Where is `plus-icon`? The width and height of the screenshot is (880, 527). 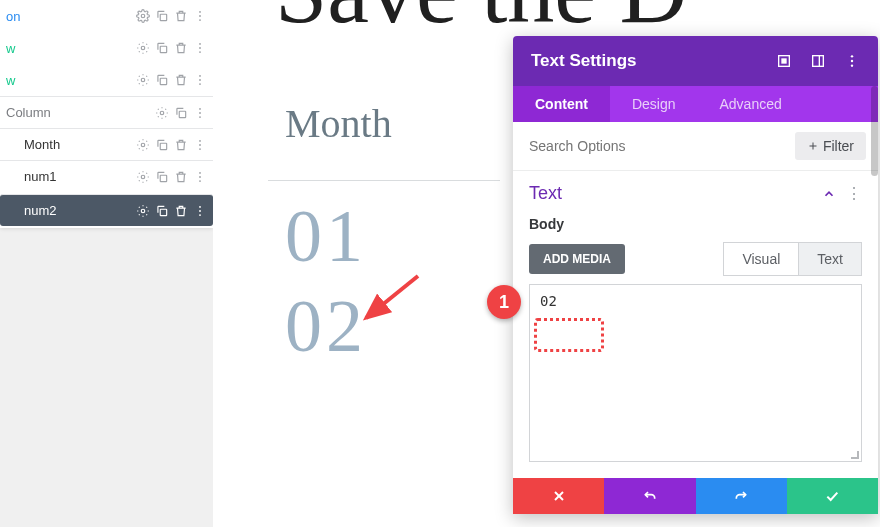 plus-icon is located at coordinates (813, 146).